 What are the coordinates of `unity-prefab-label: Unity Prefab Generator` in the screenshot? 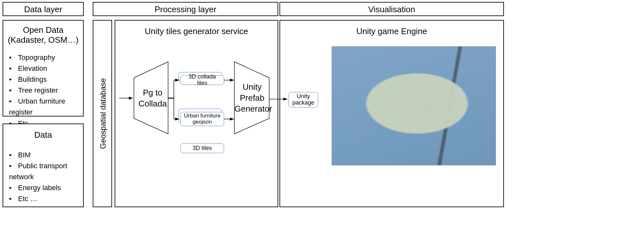 It's located at (252, 98).